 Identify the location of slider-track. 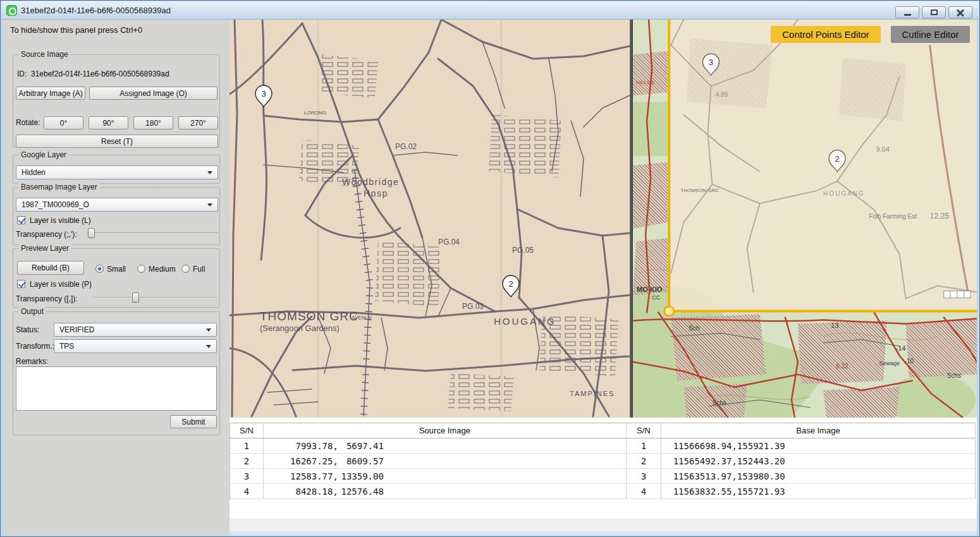
(155, 298).